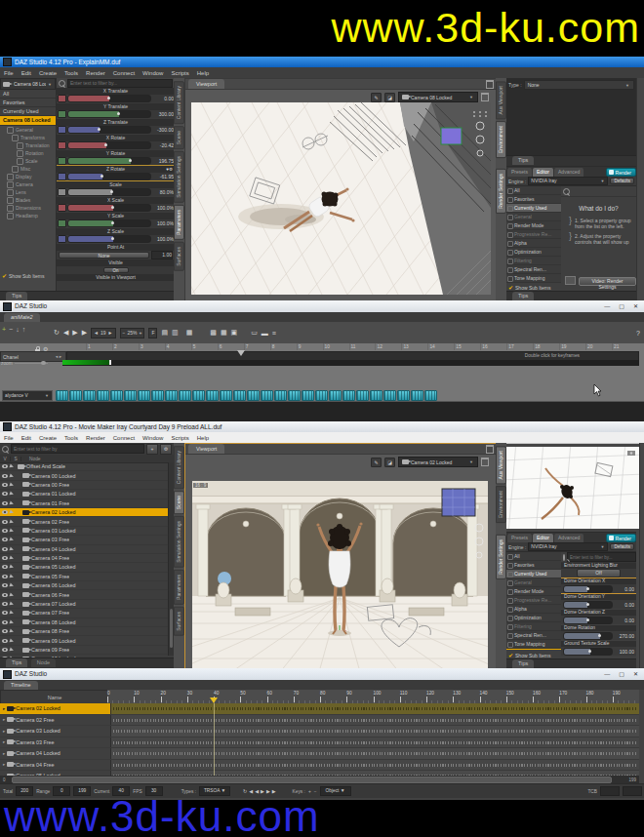  Describe the element at coordinates (27, 184) in the screenshot. I see `param-tree-item: Camera` at that location.